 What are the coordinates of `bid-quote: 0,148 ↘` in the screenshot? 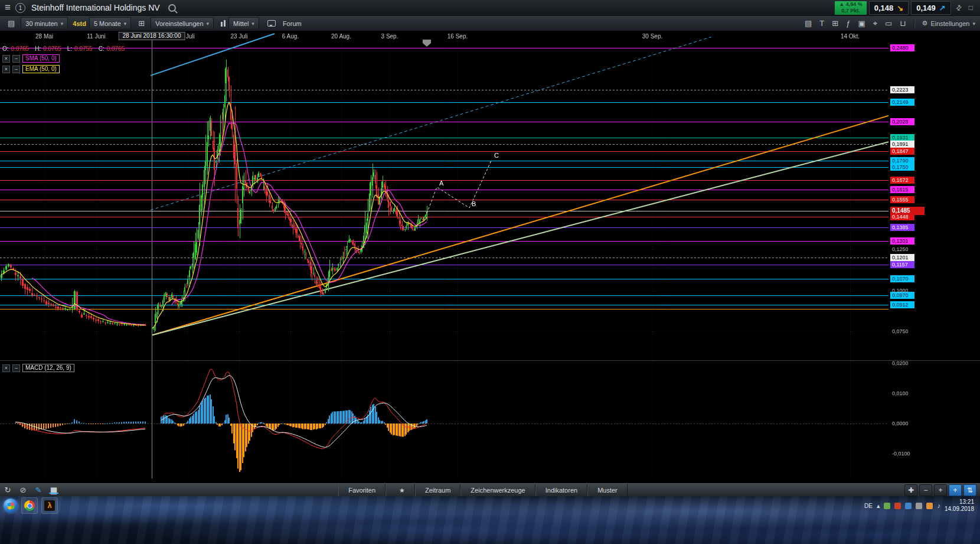 It's located at (889, 8).